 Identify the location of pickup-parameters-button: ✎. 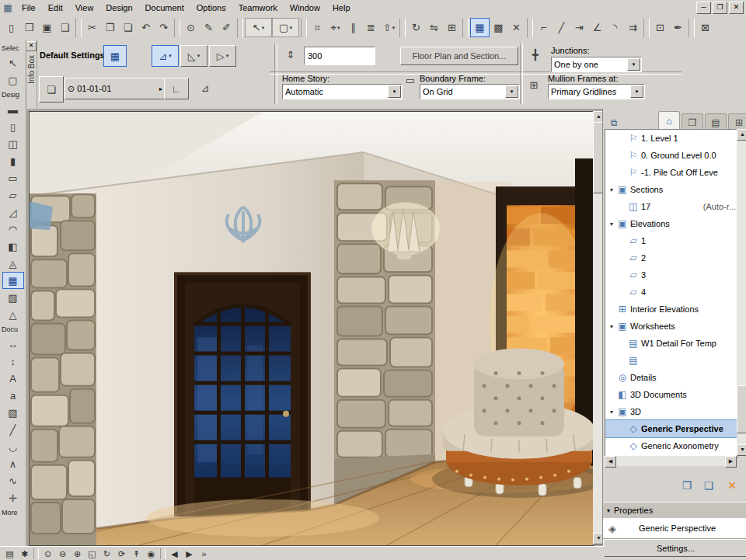
(208, 28).